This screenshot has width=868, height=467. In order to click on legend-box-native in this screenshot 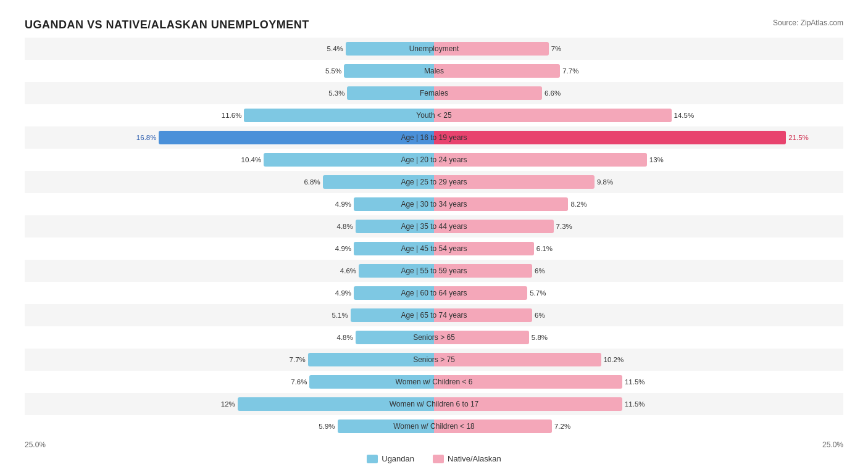, I will do `click(438, 459)`.